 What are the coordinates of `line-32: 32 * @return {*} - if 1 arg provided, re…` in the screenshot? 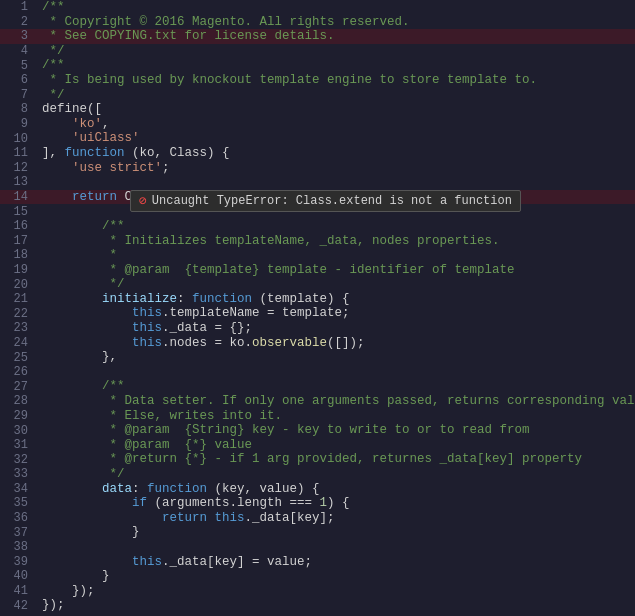 It's located at (318, 460).